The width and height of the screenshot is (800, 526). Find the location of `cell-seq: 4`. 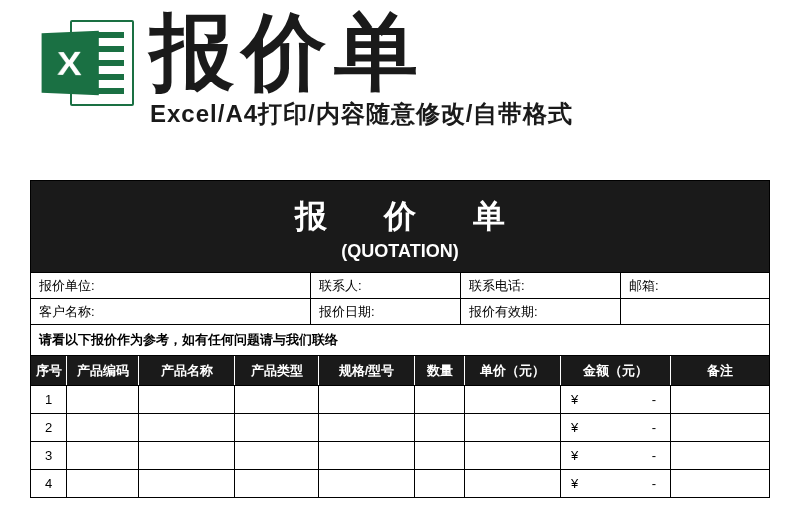

cell-seq: 4 is located at coordinates (49, 484).